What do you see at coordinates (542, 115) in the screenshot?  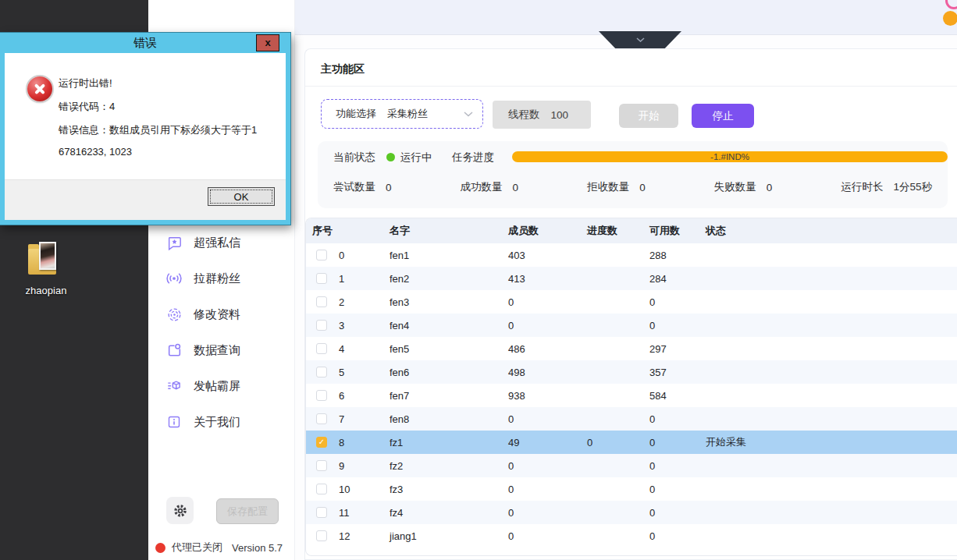 I see `thread-count-field: 线程数 100` at bounding box center [542, 115].